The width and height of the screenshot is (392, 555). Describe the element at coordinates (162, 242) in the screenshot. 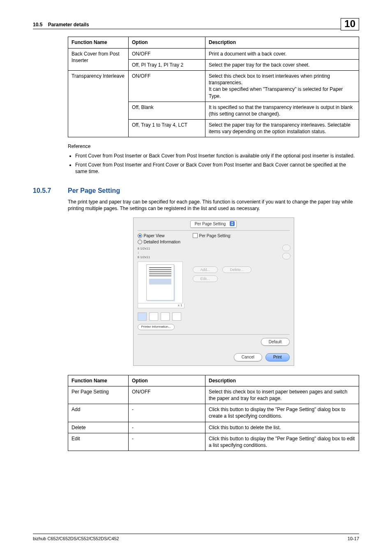

I see `radio-detailed-info: Detailed Information` at that location.